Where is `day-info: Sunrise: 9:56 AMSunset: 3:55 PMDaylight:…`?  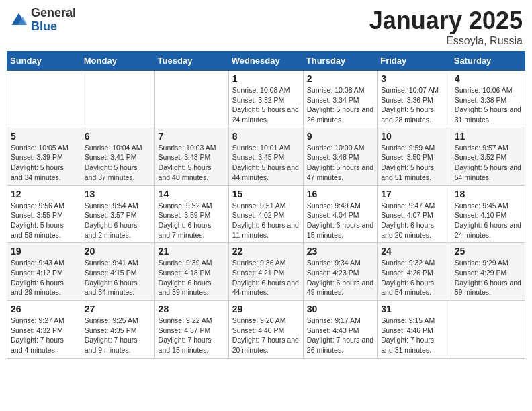
day-info: Sunrise: 9:56 AMSunset: 3:55 PMDaylight:… is located at coordinates (44, 220).